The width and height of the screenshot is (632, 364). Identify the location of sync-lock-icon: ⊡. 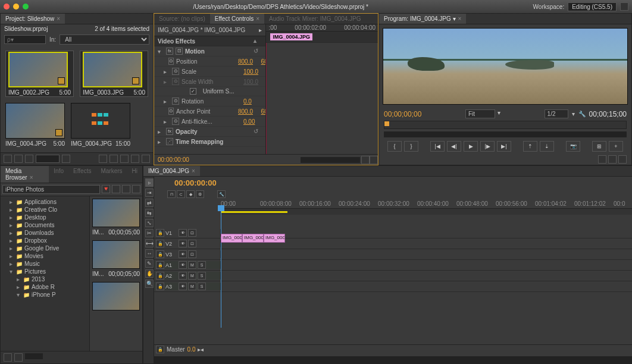
(192, 255).